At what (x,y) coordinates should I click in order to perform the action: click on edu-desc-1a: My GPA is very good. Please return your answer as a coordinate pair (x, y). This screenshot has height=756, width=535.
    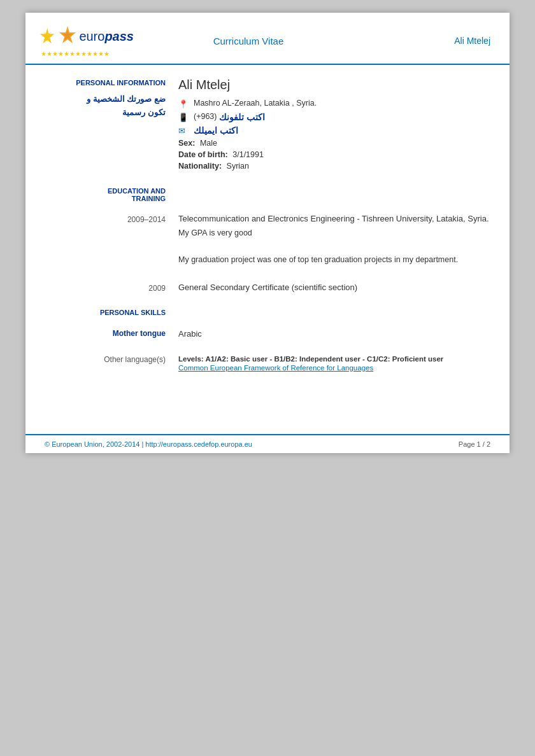
    Looking at the image, I should click on (334, 233).